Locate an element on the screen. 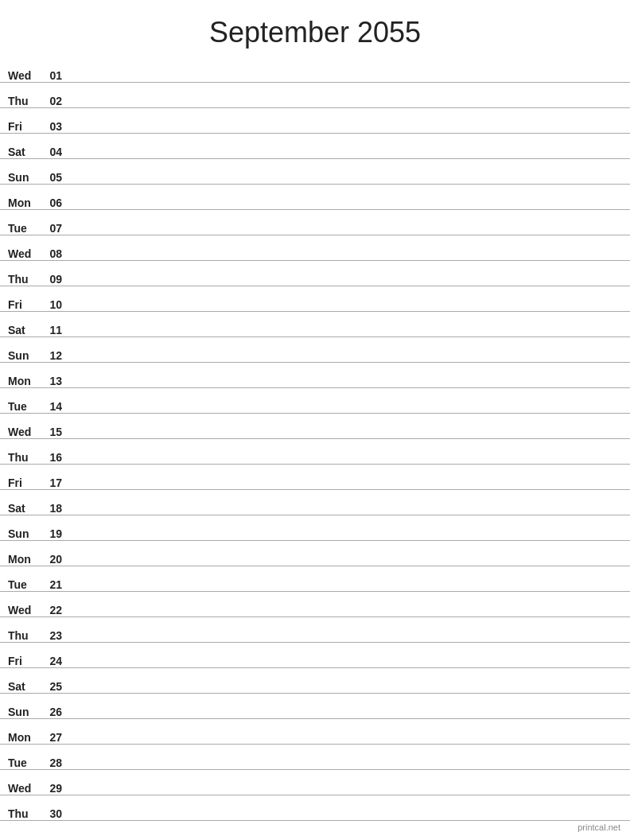 Image resolution: width=630 pixels, height=840 pixels. day-number: 20 is located at coordinates (51, 559).